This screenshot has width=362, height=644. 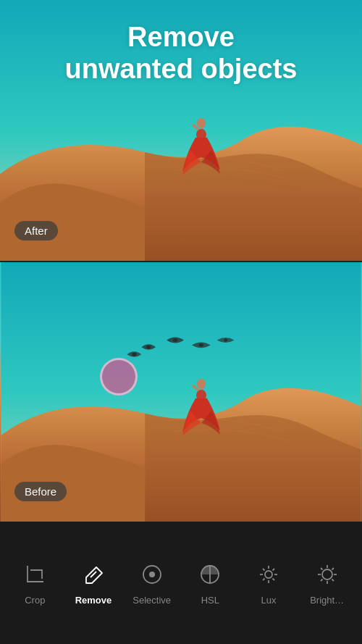 I want to click on tool-selective: Selective, so click(x=152, y=582).